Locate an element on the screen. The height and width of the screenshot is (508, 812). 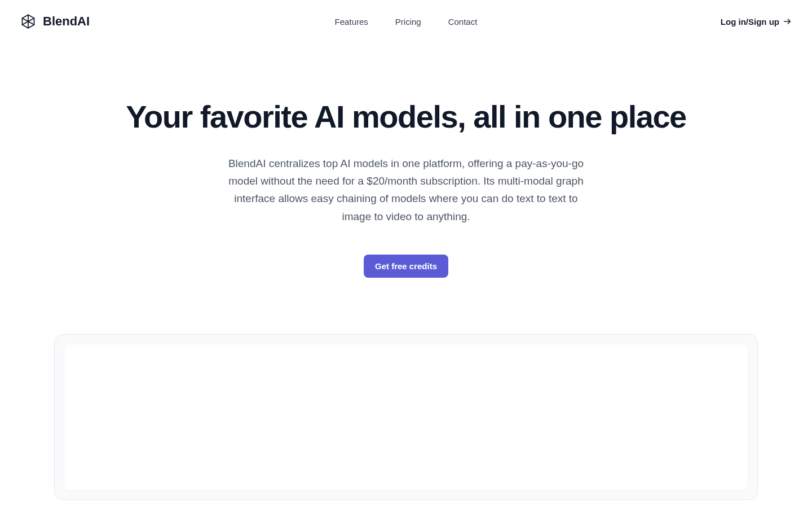
arrow-right-icon is located at coordinates (787, 21).